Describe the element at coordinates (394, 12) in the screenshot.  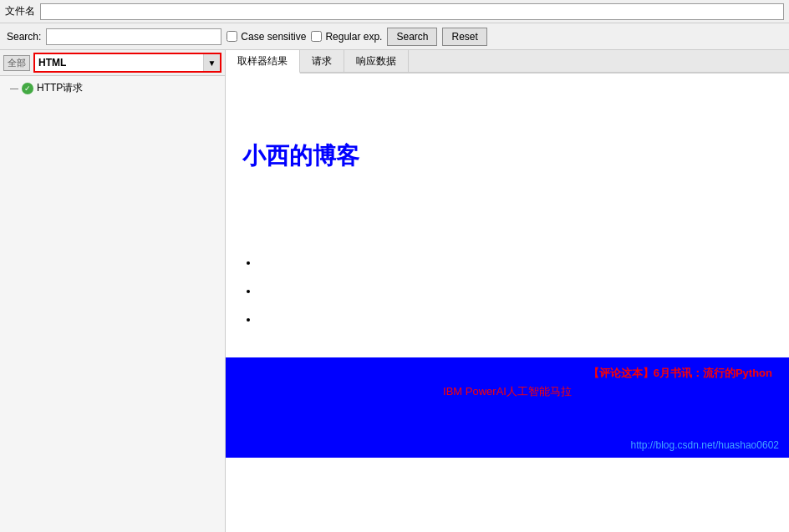
I see `filename-bar: 文件名` at that location.